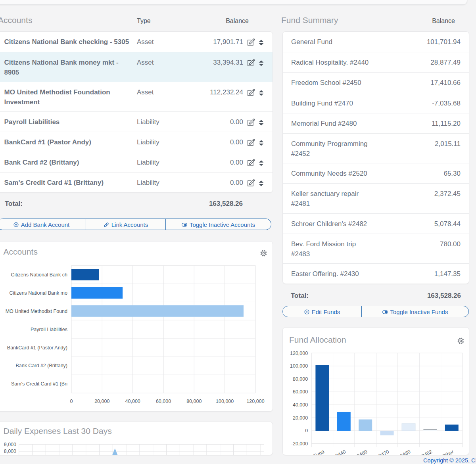 The image size is (476, 464). I want to click on svg-text: Payroll Liabilities, so click(49, 330).